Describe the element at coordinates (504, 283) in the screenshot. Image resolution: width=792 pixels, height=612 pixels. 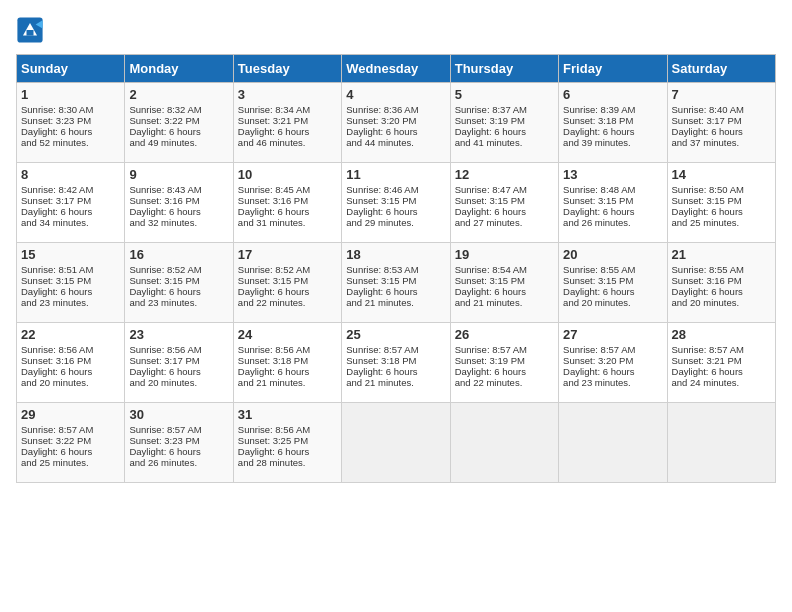
I see `calendar-day-cell: 19Sunrise: 8:54 AMSunset: 3:15 PMDayligh…` at that location.